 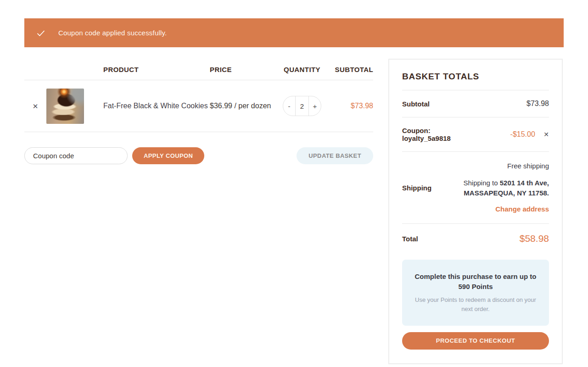 I want to click on product-image, so click(x=65, y=106).